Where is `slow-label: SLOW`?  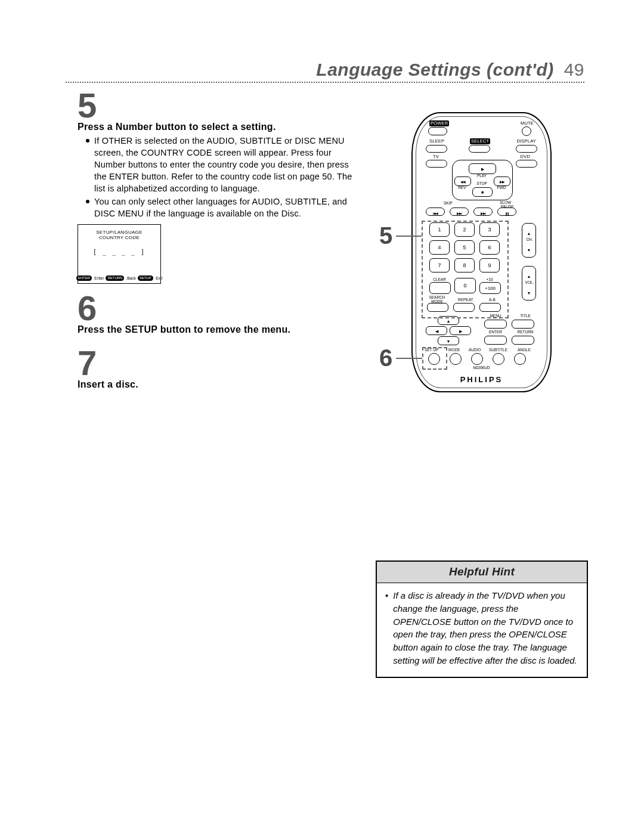 slow-label: SLOW is located at coordinates (506, 203).